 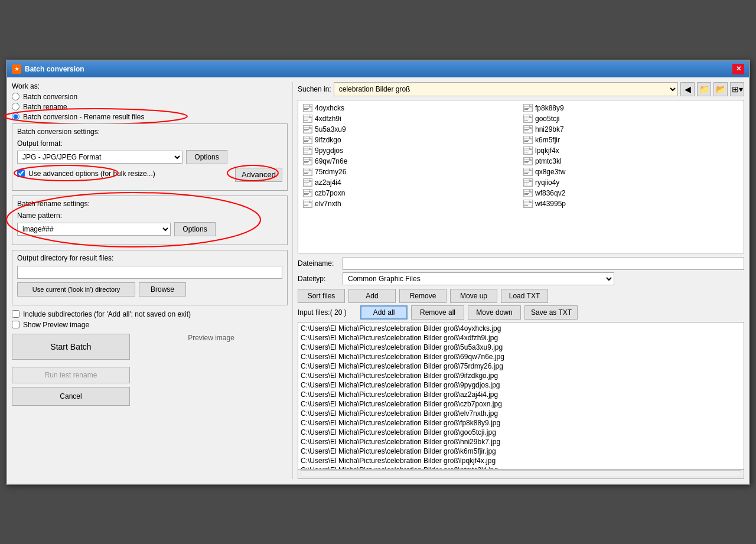 I want to click on advanced-checkbox, so click(x=21, y=174).